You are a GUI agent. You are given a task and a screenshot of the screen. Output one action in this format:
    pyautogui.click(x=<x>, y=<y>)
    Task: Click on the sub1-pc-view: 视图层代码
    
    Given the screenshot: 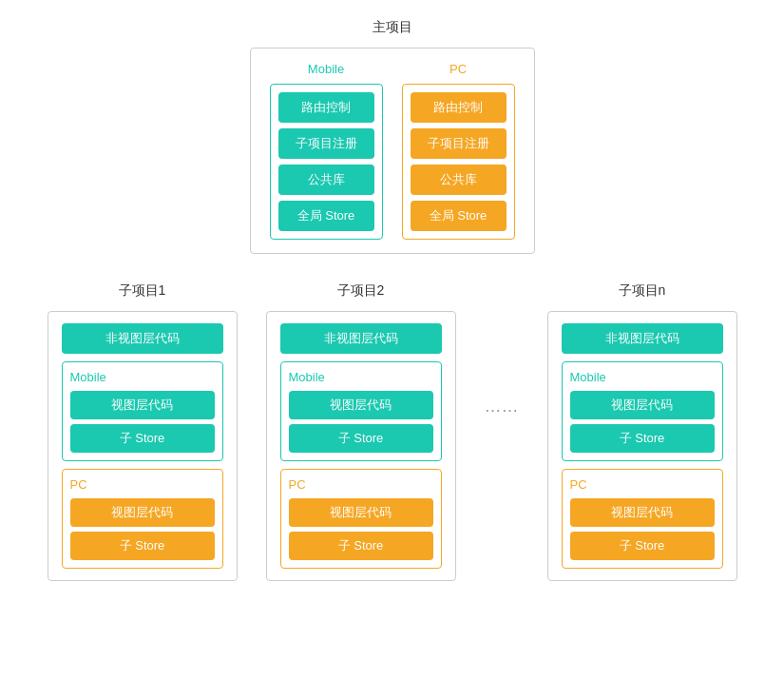 What is the action you would take?
    pyautogui.click(x=143, y=513)
    